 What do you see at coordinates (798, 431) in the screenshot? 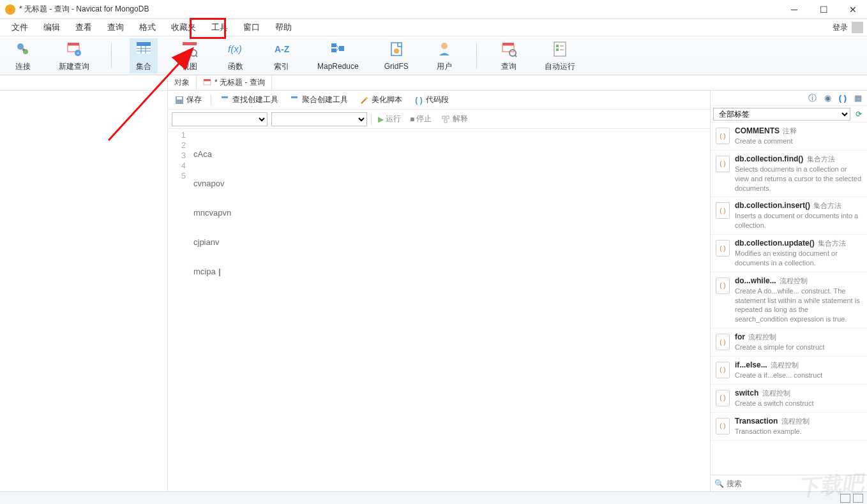
I see `snippet-desc: Transaction example.` at bounding box center [798, 431].